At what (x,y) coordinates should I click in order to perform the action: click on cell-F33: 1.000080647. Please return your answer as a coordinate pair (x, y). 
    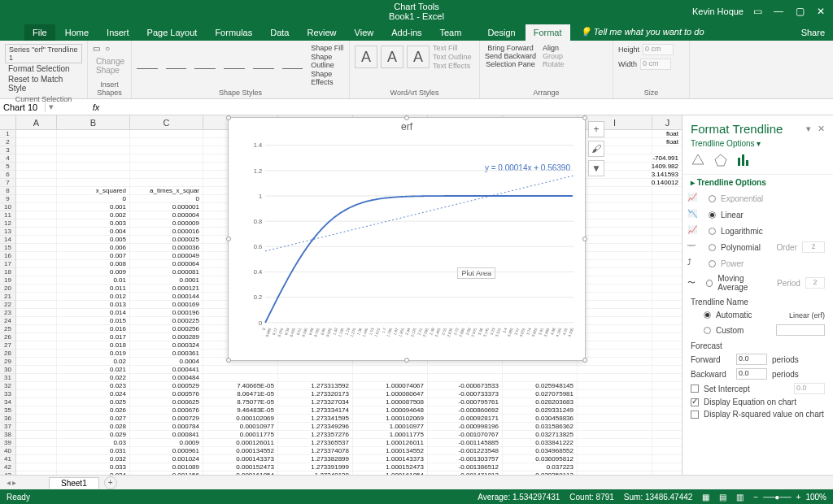
    Looking at the image, I should click on (390, 393).